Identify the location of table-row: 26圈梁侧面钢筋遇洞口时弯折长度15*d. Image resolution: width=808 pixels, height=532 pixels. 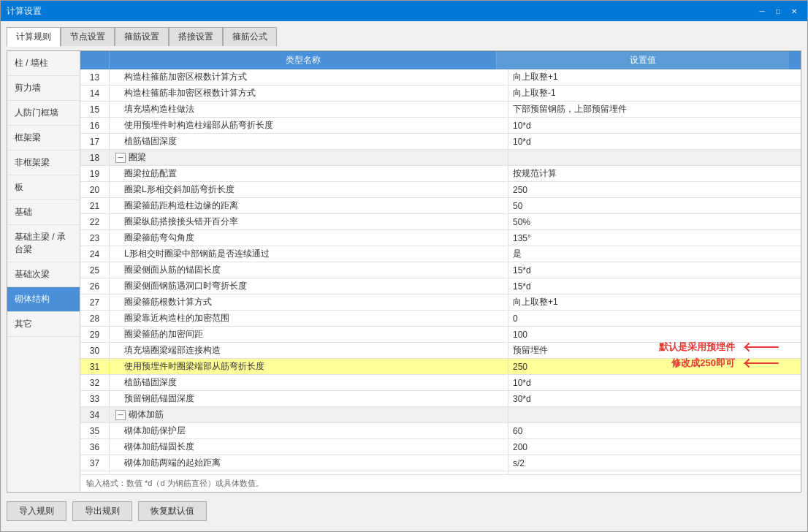
(441, 286).